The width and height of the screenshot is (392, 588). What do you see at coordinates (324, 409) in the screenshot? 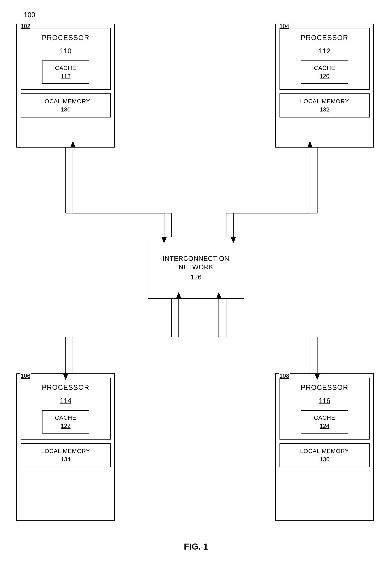
I see `processor-box-108: PROCESSOR 116 CACHE 124` at bounding box center [324, 409].